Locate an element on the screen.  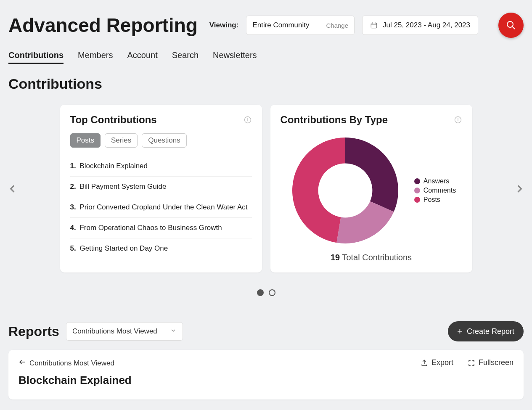
list-item: 5. Getting Started on Day One is located at coordinates (161, 249).